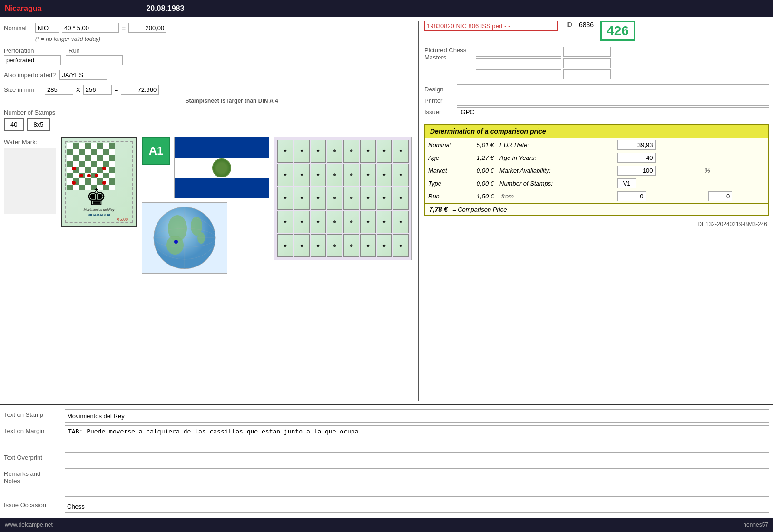  Describe the element at coordinates (597, 112) in the screenshot. I see `issuer-row: Issuer` at that location.